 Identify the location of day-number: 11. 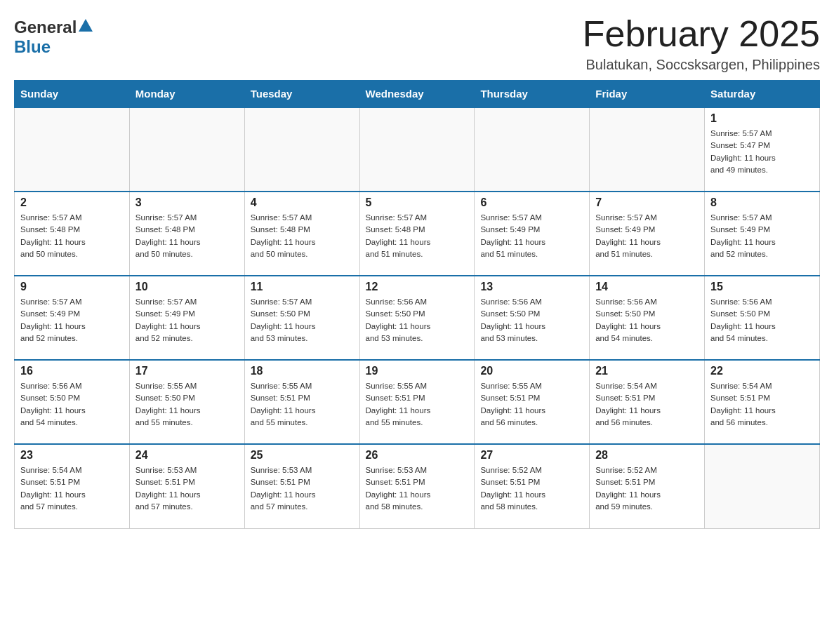
(302, 287).